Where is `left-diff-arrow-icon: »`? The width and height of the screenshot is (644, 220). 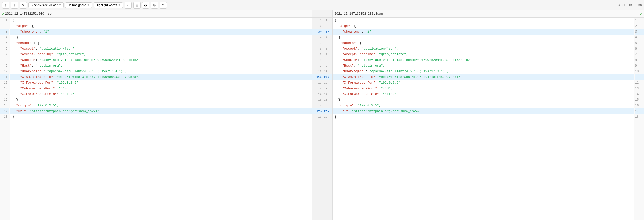 left-diff-arrow-icon: » is located at coordinates (321, 77).